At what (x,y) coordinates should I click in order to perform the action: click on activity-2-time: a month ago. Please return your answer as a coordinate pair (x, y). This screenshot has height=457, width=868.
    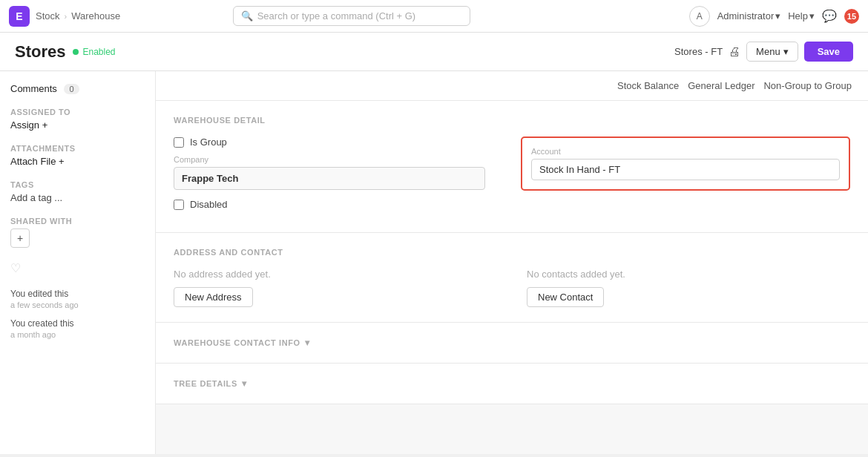
    Looking at the image, I should click on (77, 335).